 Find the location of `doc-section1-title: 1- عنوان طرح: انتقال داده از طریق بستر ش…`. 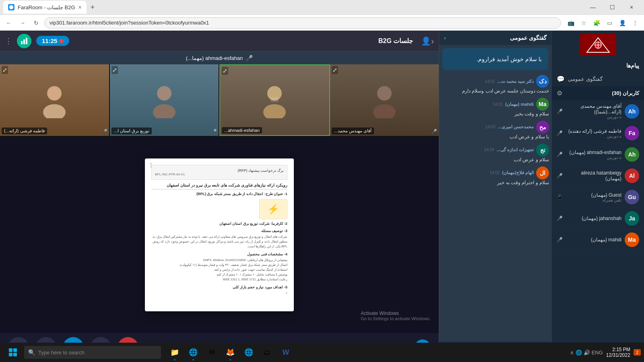

doc-section1-title: 1- عنوان طرح: انتقال داده از طریق بستر ش… is located at coordinates (219, 194).